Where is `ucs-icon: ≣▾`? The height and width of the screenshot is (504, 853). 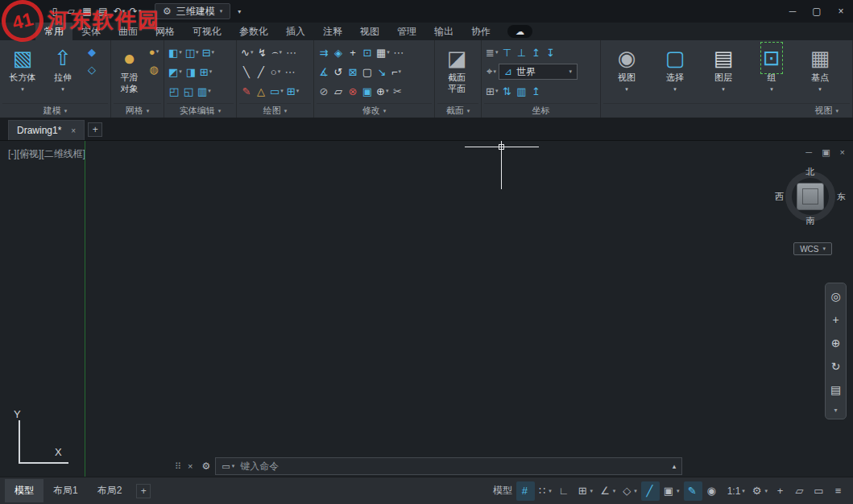 ucs-icon: ≣▾ is located at coordinates (491, 52).